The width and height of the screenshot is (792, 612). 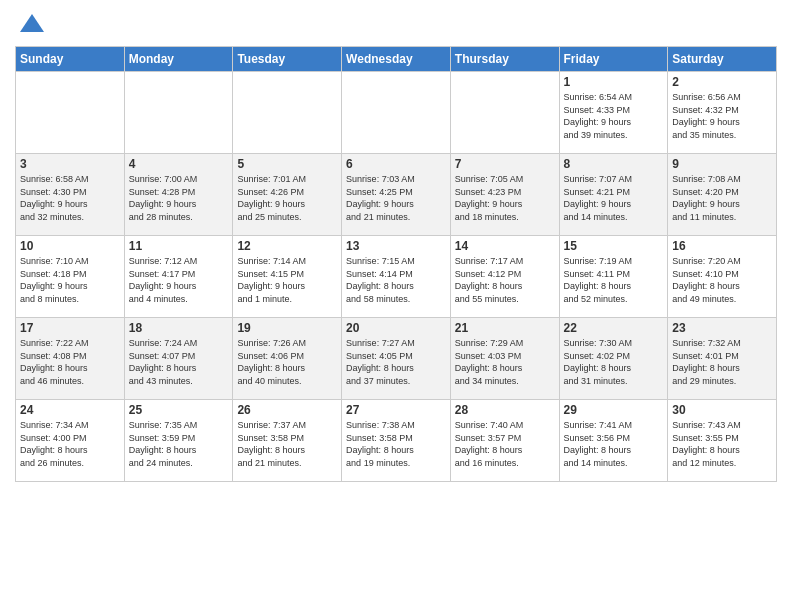 I want to click on day-number: 18, so click(x=179, y=328).